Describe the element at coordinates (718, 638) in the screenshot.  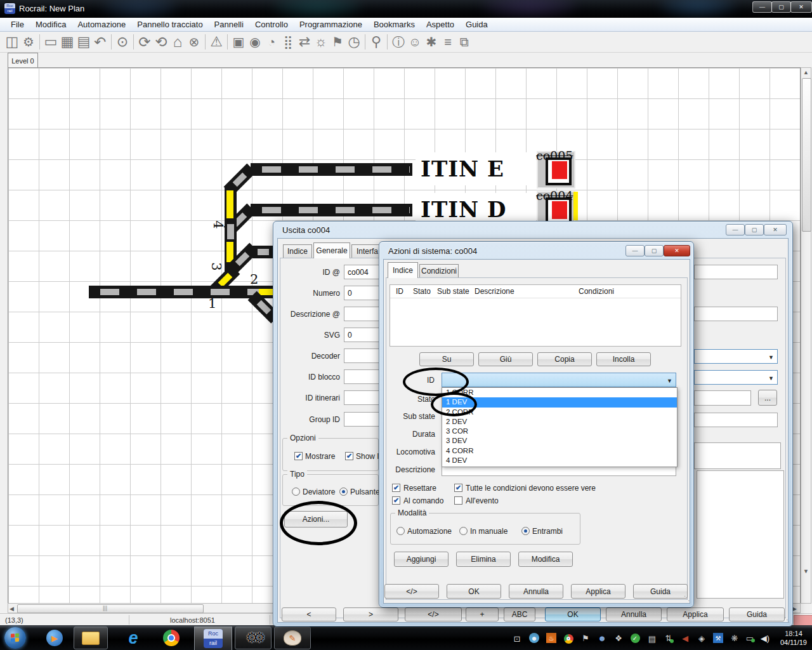
I see `tray-settings-wrench-icon: ⚒` at that location.